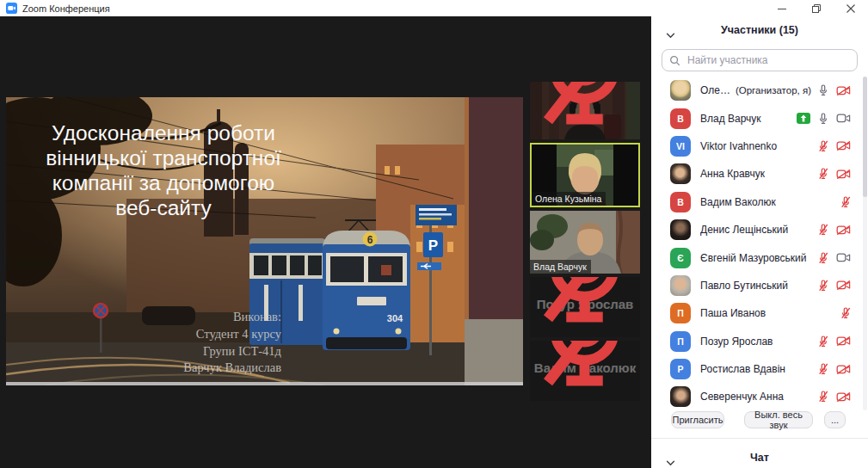 This screenshot has height=468, width=868. I want to click on panel-footer: Пригласить Выкл. весь звук ..., so click(760, 421).